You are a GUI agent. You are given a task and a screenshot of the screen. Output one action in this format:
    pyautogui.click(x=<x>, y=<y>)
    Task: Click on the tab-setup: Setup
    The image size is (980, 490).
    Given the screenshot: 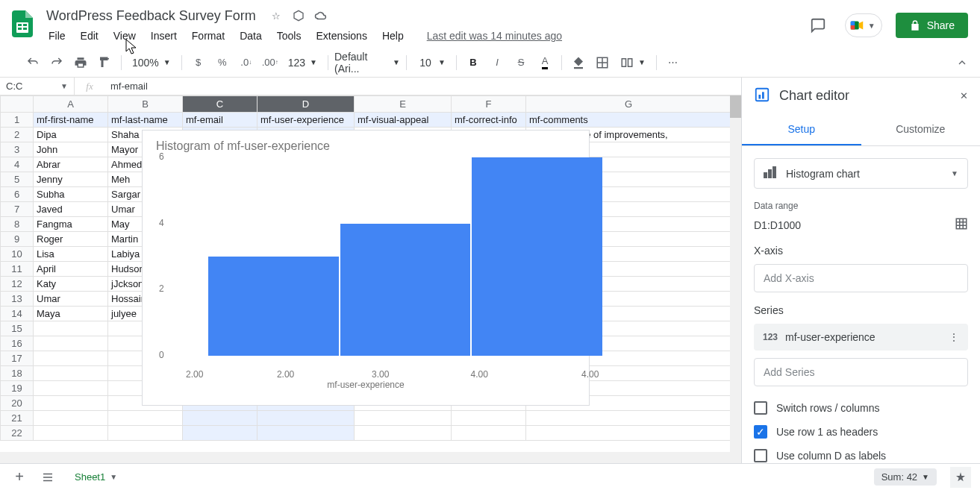 What is the action you would take?
    pyautogui.click(x=802, y=130)
    